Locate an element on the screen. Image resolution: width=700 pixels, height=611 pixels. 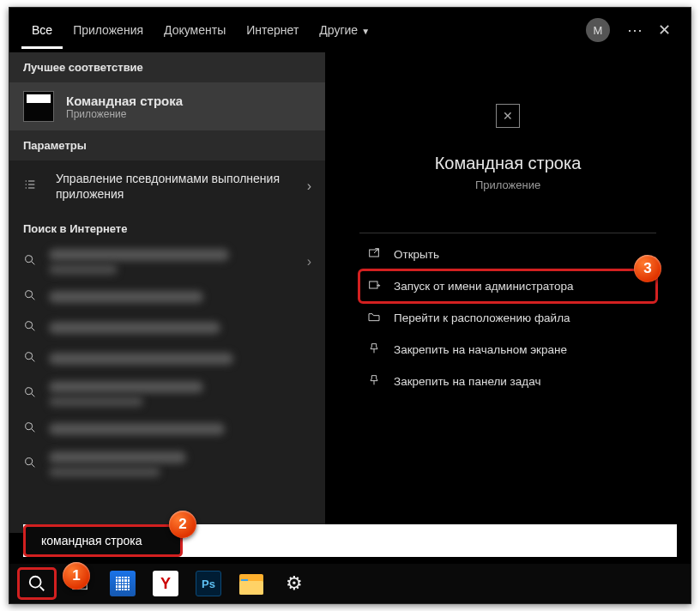
taskbar-app-calendar is located at coordinates (123, 584).